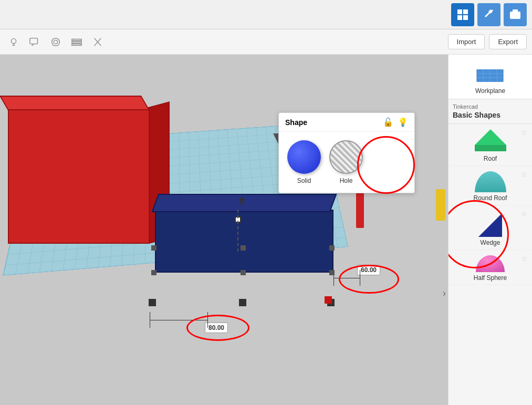 This screenshot has height=405, width=532. Describe the element at coordinates (266, 15) in the screenshot. I see `top-toolbar` at that location.